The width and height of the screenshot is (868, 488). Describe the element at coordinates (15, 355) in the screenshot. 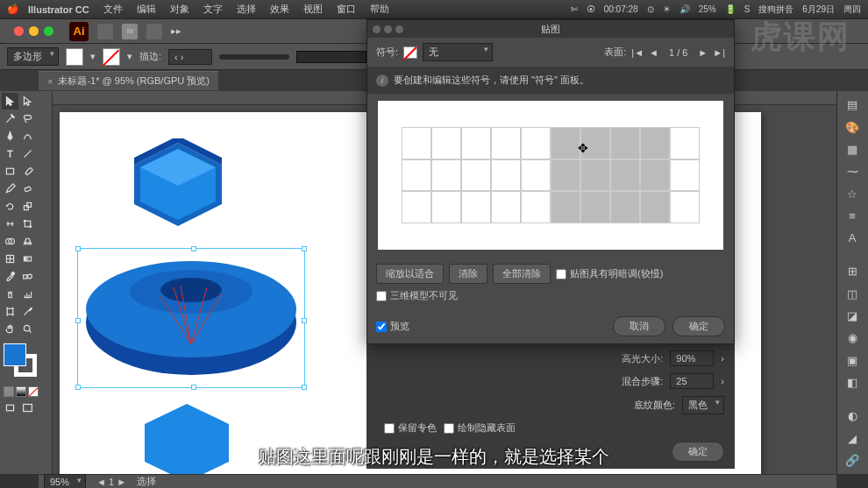

I see `fill-color` at that location.